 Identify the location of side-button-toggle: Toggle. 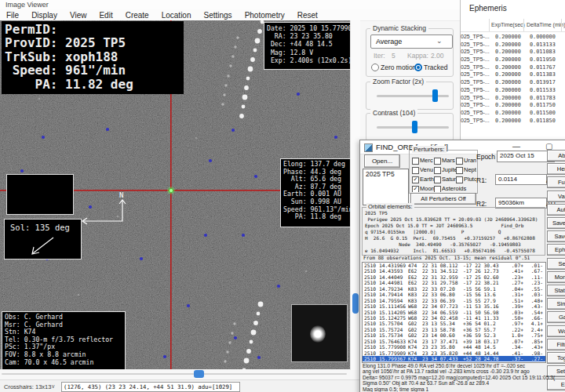
(556, 358).